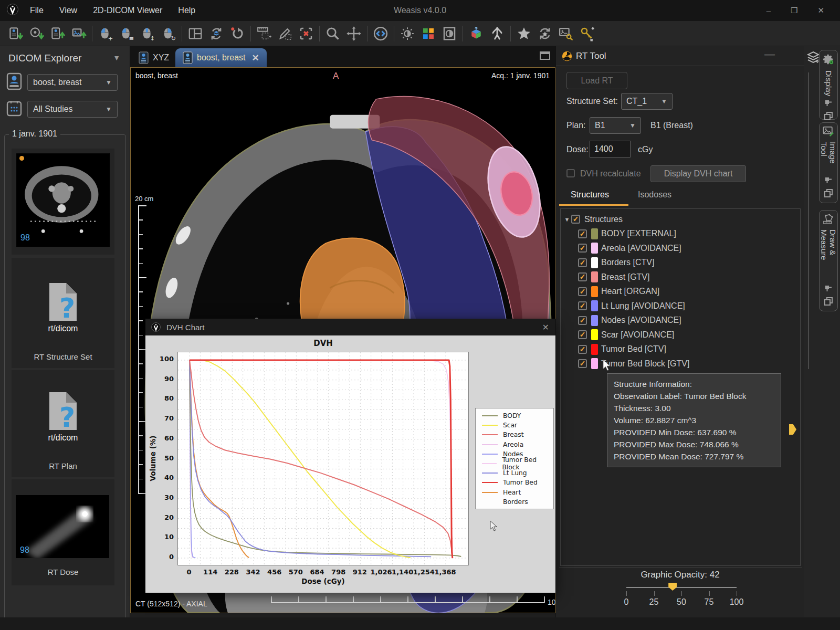  I want to click on load-rt-button: Load RT, so click(597, 81).